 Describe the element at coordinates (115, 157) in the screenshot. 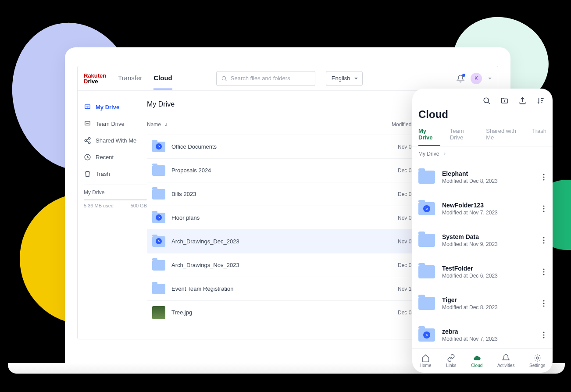

I see `sidebar-item-recent: Recent` at that location.